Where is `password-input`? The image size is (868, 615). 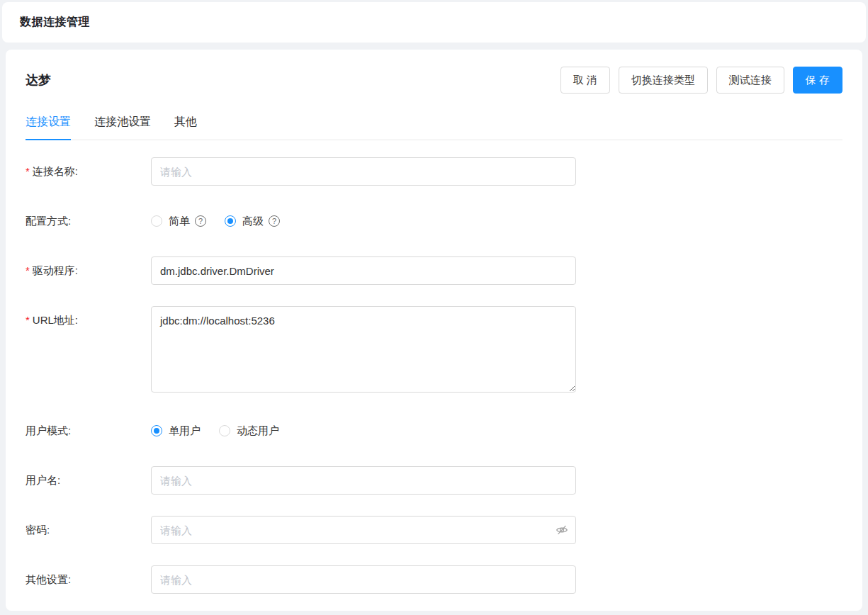
password-input is located at coordinates (363, 530).